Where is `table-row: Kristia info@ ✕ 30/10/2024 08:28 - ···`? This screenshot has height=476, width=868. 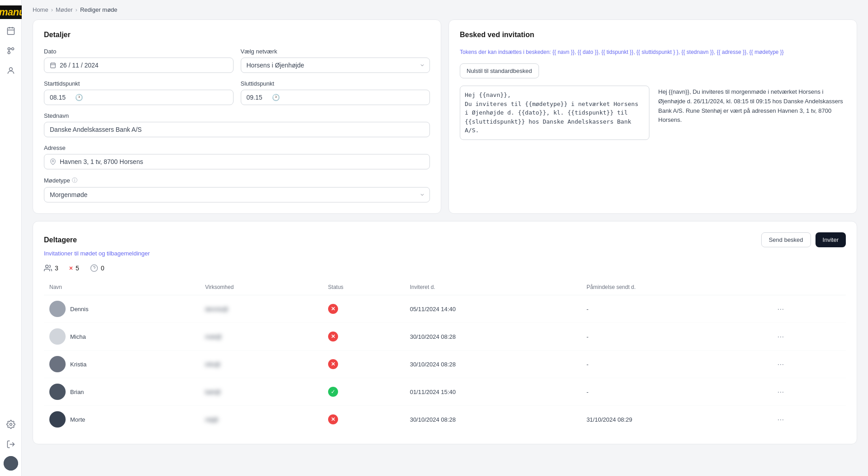
table-row: Kristia info@ ✕ 30/10/2024 08:28 - ··· is located at coordinates (445, 364).